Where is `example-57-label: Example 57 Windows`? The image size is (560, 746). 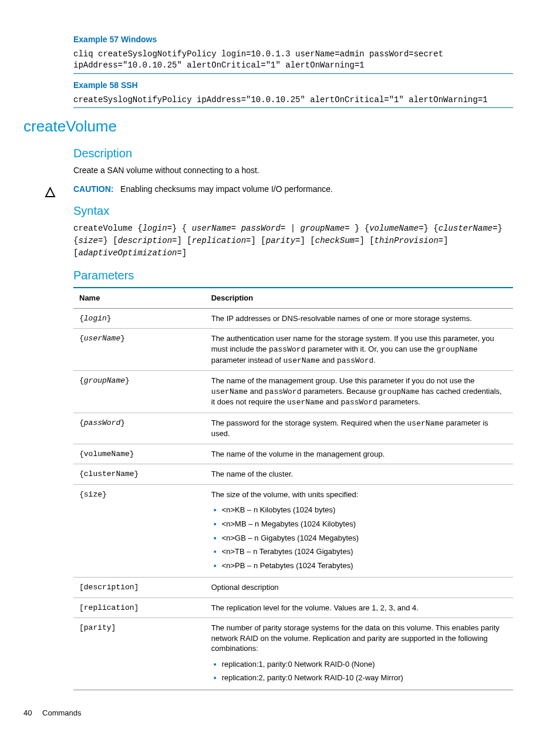 example-57-label: Example 57 Windows is located at coordinates (294, 40).